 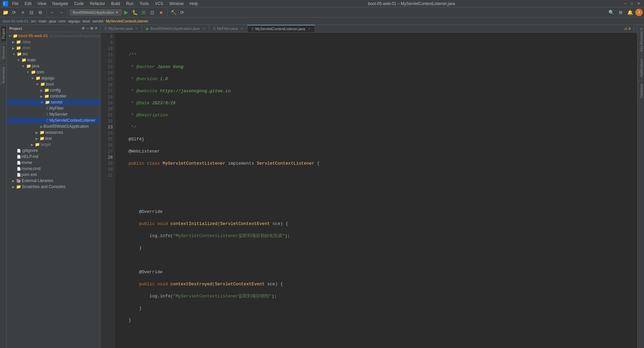 What do you see at coordinates (204, 29) in the screenshot?
I see `boot05app-tab-close: ✕` at bounding box center [204, 29].